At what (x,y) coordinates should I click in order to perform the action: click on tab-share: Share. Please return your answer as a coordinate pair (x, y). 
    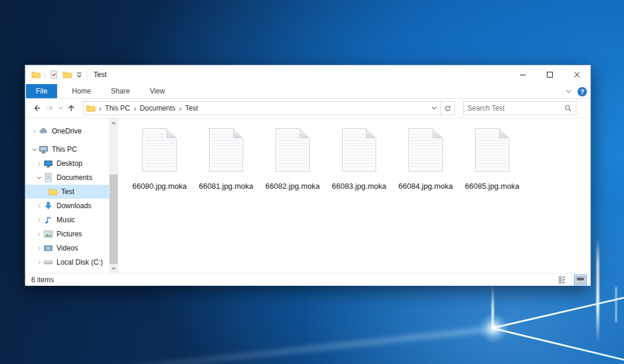
    Looking at the image, I should click on (120, 91).